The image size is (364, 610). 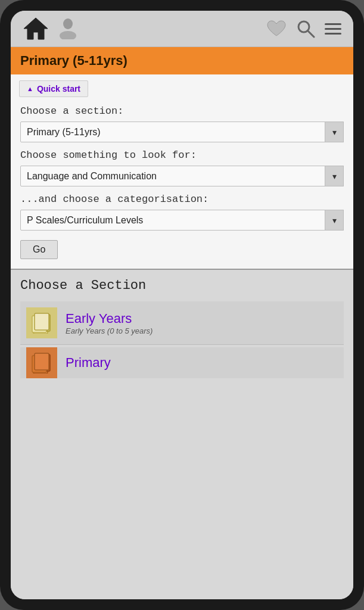 What do you see at coordinates (88, 363) in the screenshot?
I see `primary-title: Primary` at bounding box center [88, 363].